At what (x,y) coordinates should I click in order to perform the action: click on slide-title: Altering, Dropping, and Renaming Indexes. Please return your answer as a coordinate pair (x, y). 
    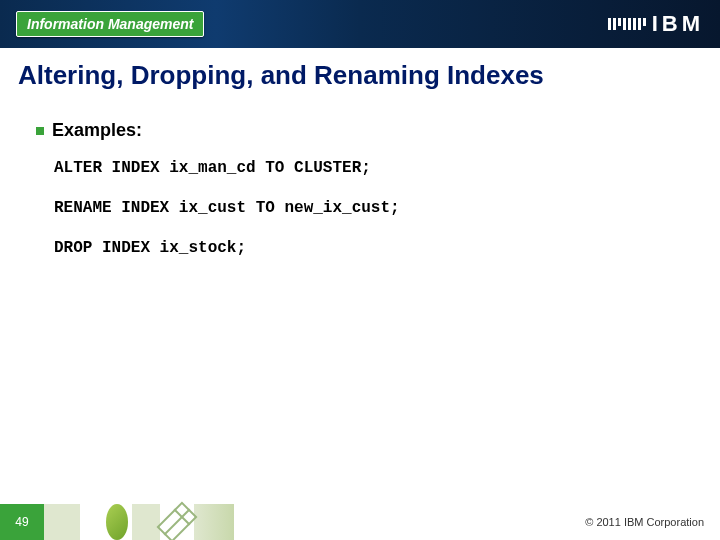
    Looking at the image, I should click on (360, 76).